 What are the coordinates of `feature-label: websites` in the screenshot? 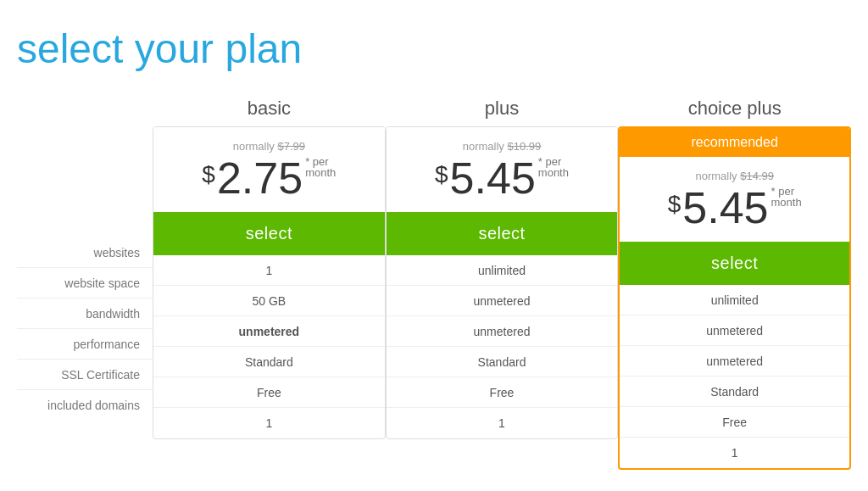 It's located at (85, 253).